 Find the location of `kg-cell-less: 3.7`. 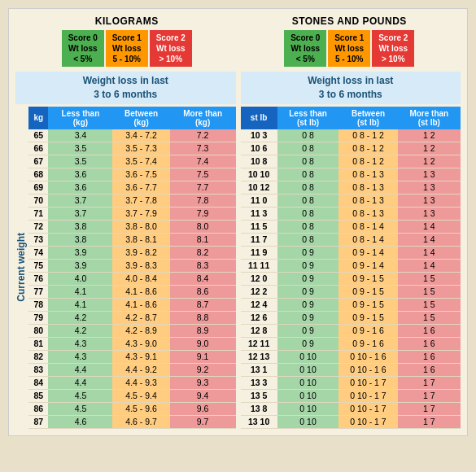

kg-cell-less: 3.7 is located at coordinates (80, 213).